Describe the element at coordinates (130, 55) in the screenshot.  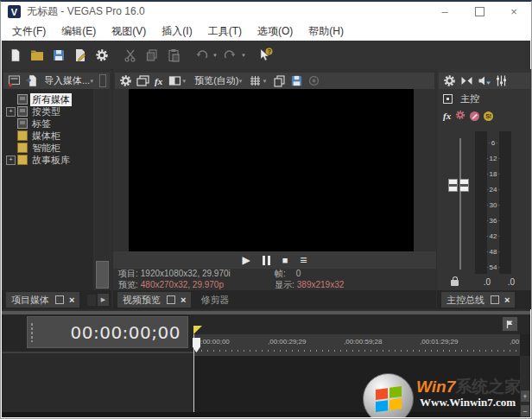
I see `cut-icon` at that location.